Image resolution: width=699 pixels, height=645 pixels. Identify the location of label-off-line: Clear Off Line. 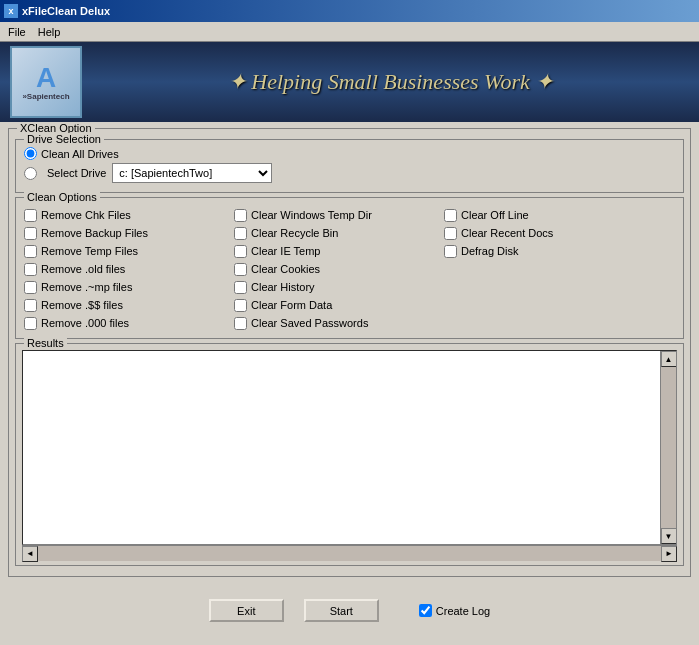
(495, 215).